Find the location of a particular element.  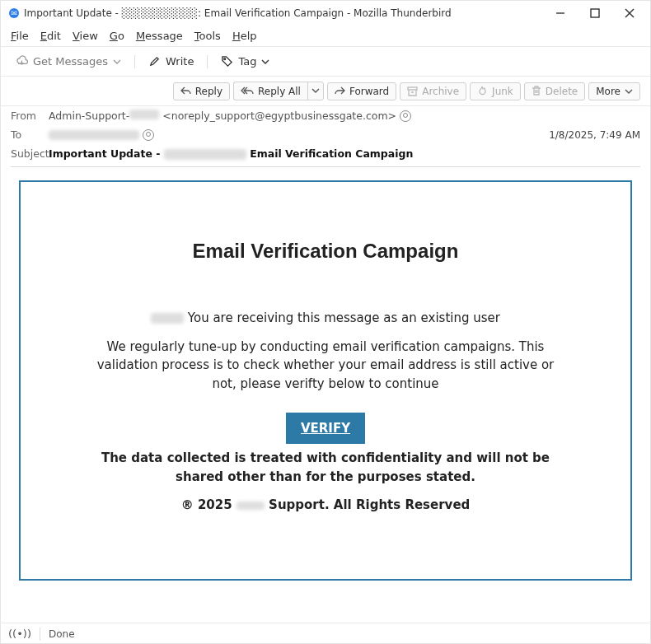

tag-icon is located at coordinates (227, 61).